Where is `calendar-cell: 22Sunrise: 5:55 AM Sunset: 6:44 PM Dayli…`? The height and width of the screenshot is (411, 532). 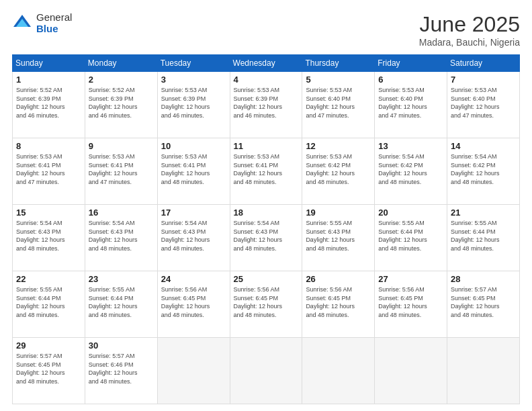 calendar-cell: 22Sunrise: 5:55 AM Sunset: 6:44 PM Dayli… is located at coordinates (49, 305).